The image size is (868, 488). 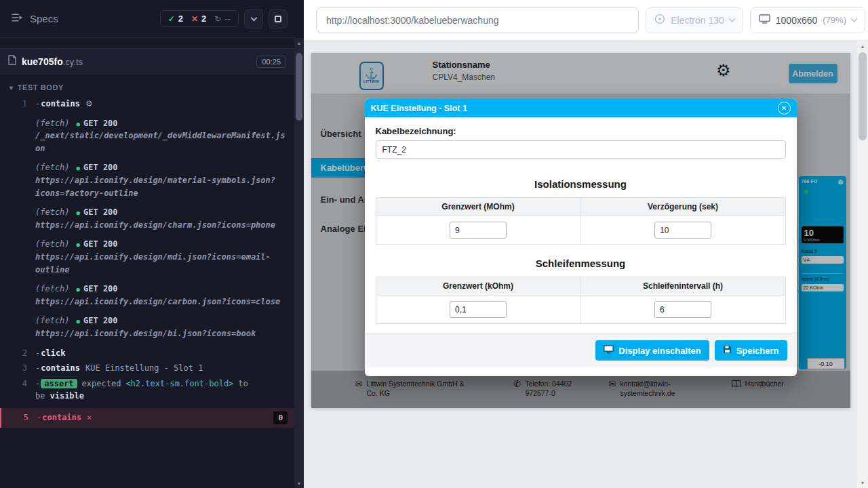 What do you see at coordinates (52, 62) in the screenshot?
I see `spec-name: kue705fo.cy.ts` at bounding box center [52, 62].